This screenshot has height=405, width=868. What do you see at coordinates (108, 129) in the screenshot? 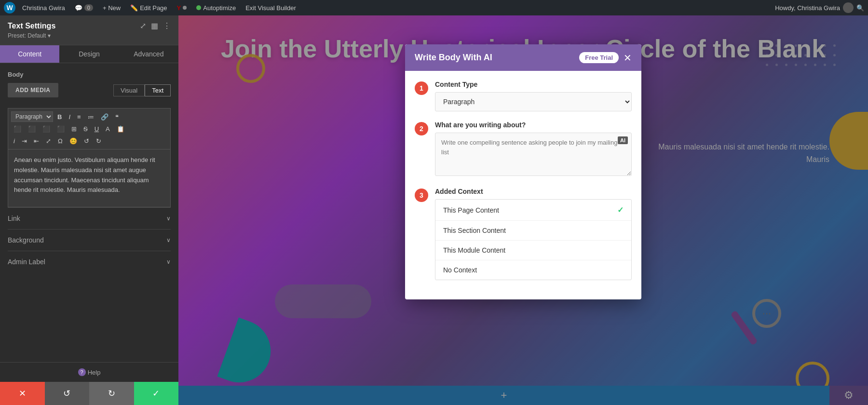
I see `text-color-button: A` at bounding box center [108, 129].